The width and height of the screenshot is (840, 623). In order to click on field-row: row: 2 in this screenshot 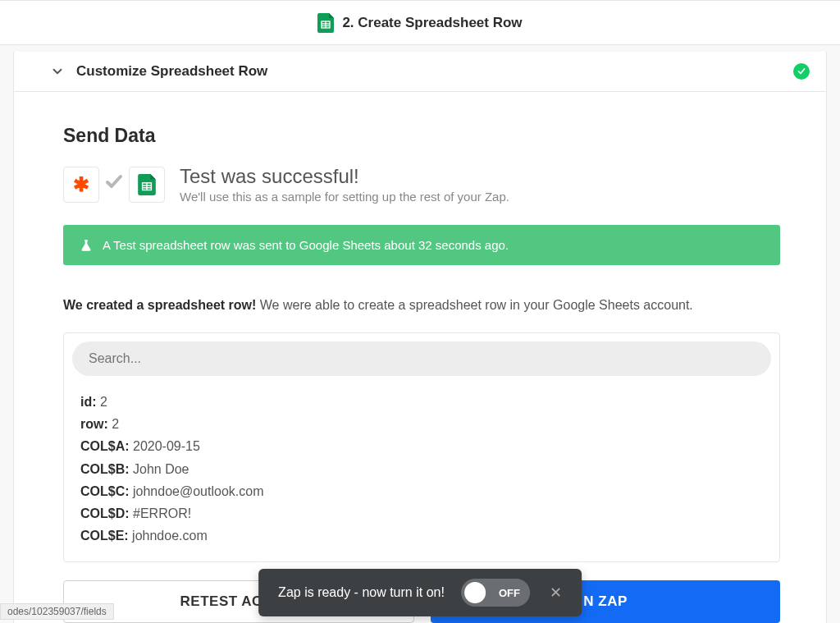, I will do `click(422, 424)`.